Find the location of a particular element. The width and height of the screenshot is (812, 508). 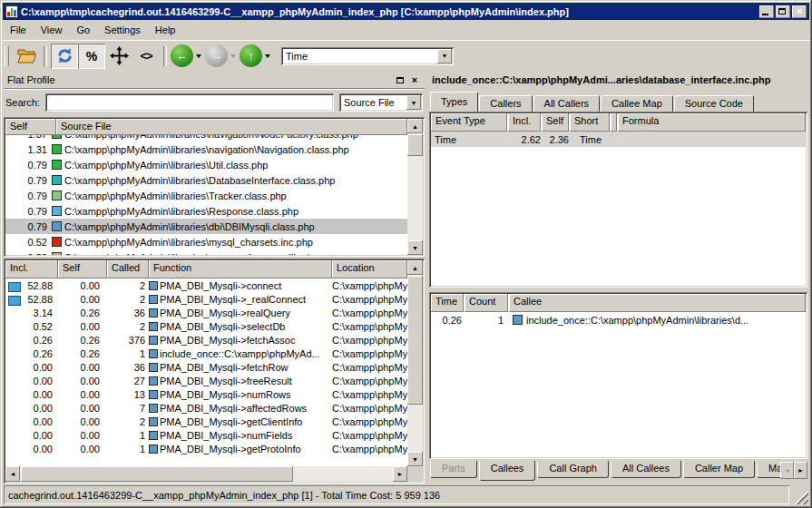

file-row: 0.79 C:\xampp\phpMyAdmin\libraries\Respo… is located at coordinates (207, 210).